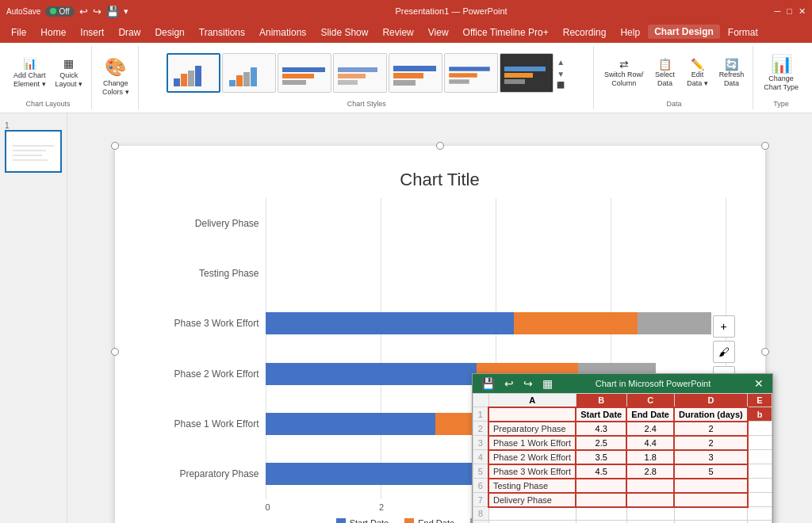 This screenshot has width=812, height=523. I want to click on dt-col-header-b: B, so click(601, 400).